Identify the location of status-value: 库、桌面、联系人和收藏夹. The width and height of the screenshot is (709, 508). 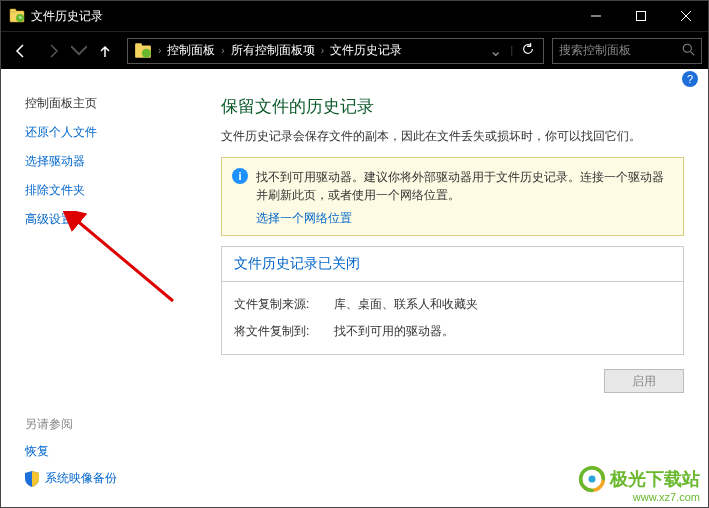
(502, 304).